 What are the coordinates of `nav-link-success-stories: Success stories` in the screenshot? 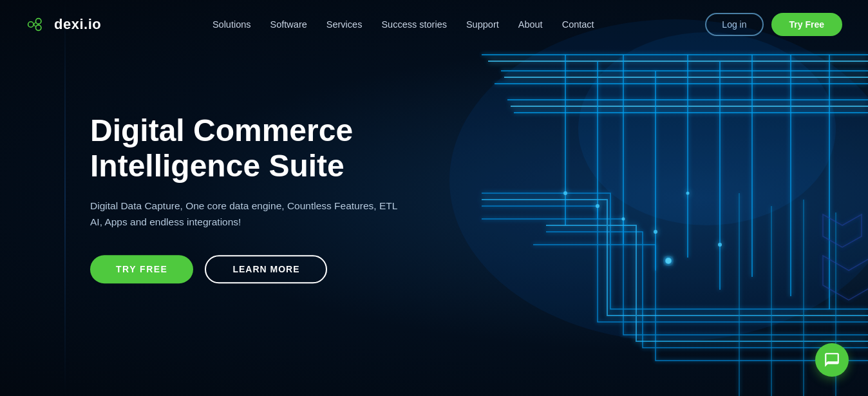 It's located at (414, 24).